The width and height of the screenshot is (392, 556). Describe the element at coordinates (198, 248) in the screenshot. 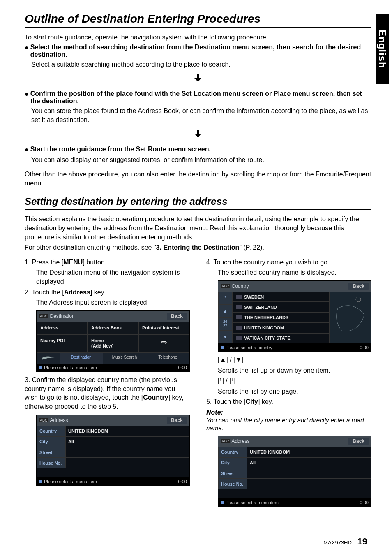

I see `sub-para-2-bold: 3. Entering the Destination` at that location.